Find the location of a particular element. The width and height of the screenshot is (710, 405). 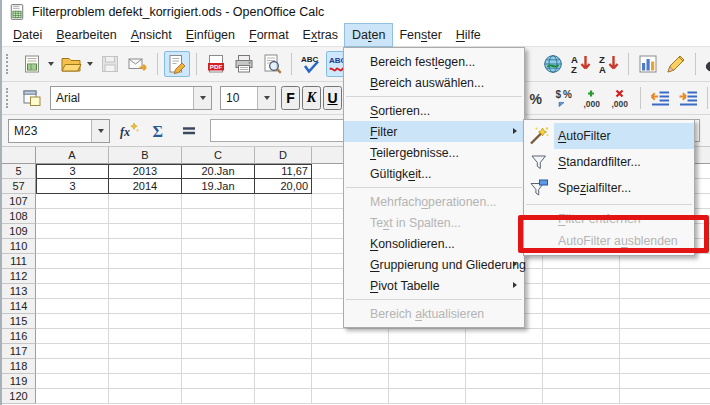

decrease-indent-button is located at coordinates (660, 98).